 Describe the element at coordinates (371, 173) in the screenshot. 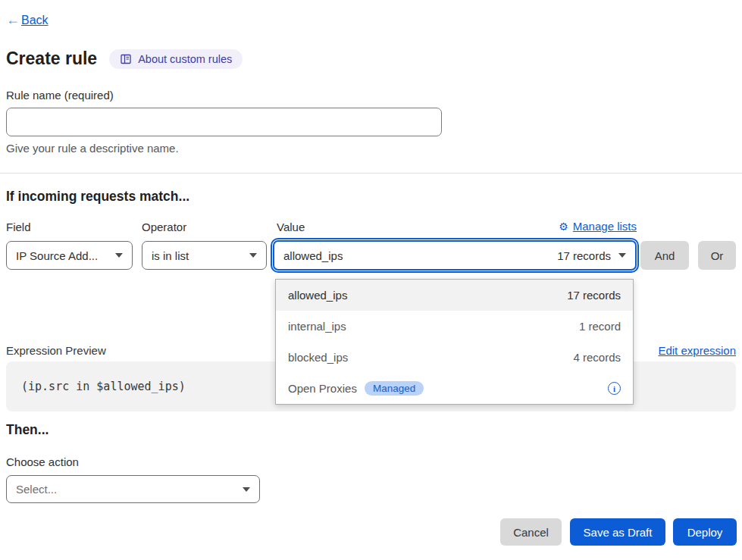

I see `section-divider` at that location.